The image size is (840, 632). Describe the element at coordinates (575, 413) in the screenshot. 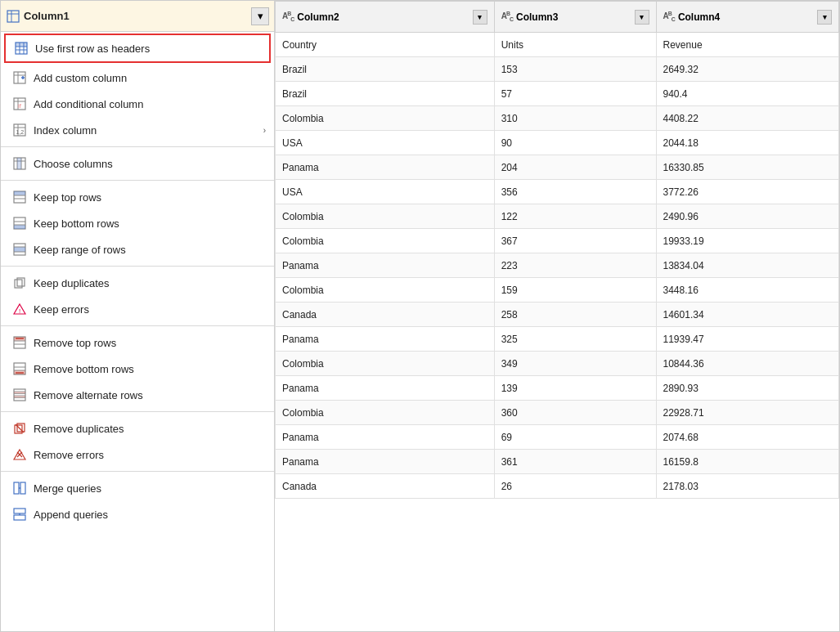

I see `table-cell: 360` at that location.